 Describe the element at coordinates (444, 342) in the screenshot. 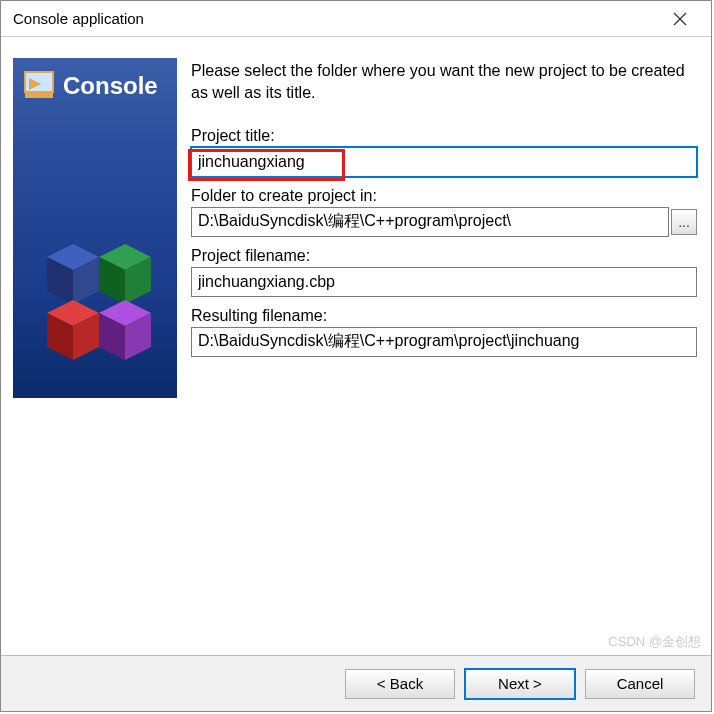

I see `resulting-filename-input` at that location.